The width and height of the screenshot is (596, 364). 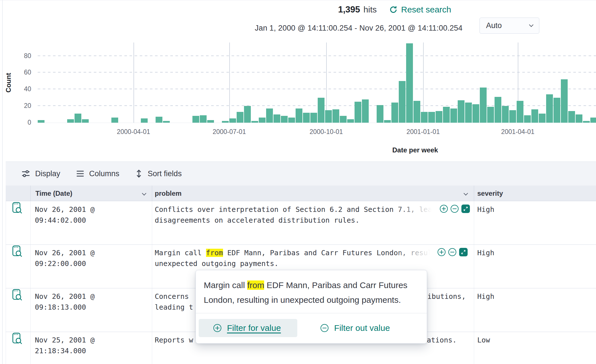 I want to click on interval-select: Auto, so click(x=510, y=25).